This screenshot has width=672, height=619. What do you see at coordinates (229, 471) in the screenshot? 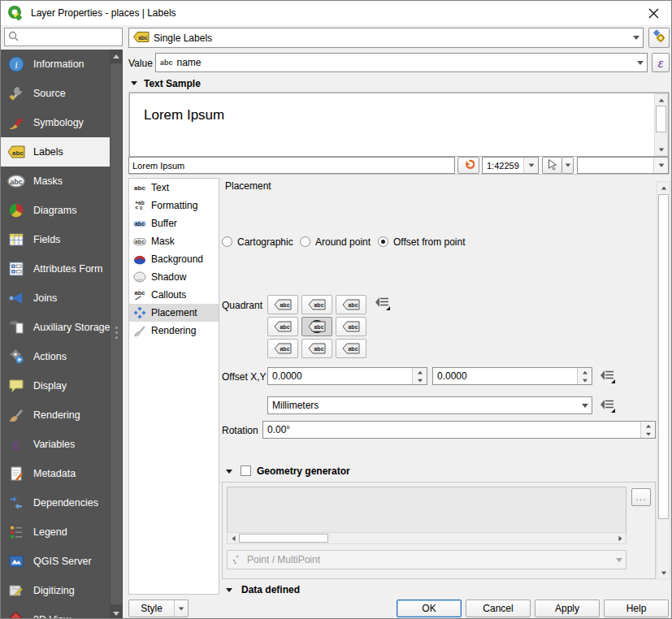
I see `geometry-generator-collapse-icon` at bounding box center [229, 471].